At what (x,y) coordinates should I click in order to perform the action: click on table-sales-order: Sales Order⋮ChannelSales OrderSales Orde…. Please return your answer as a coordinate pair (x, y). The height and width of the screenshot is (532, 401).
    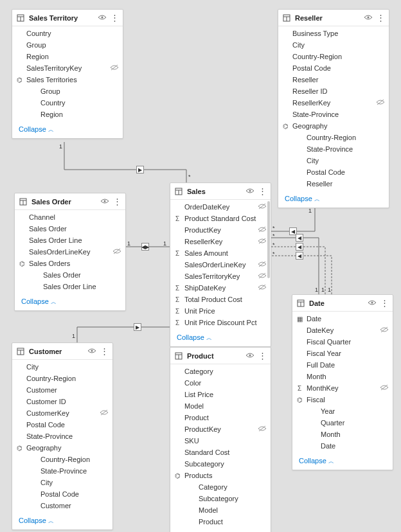
    Looking at the image, I should click on (70, 252).